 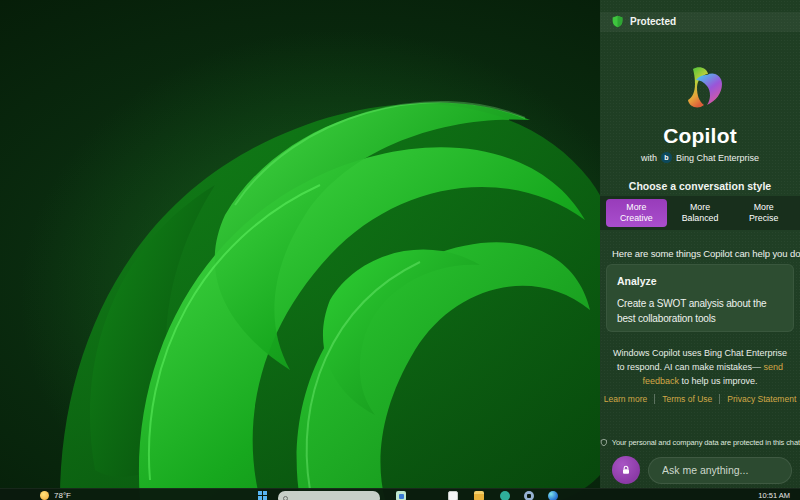 I want to click on weather-temp: 78°F, so click(x=62, y=496).